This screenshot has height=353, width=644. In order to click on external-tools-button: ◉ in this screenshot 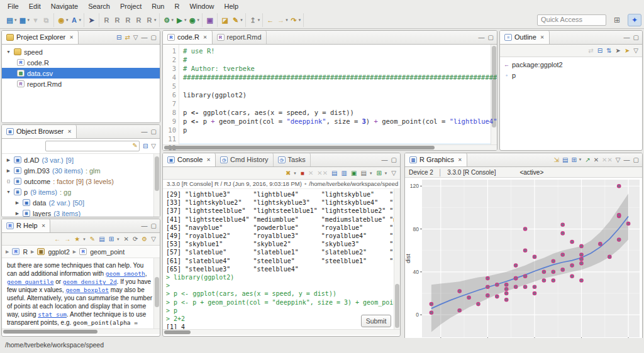, I will do `click(192, 20)`.